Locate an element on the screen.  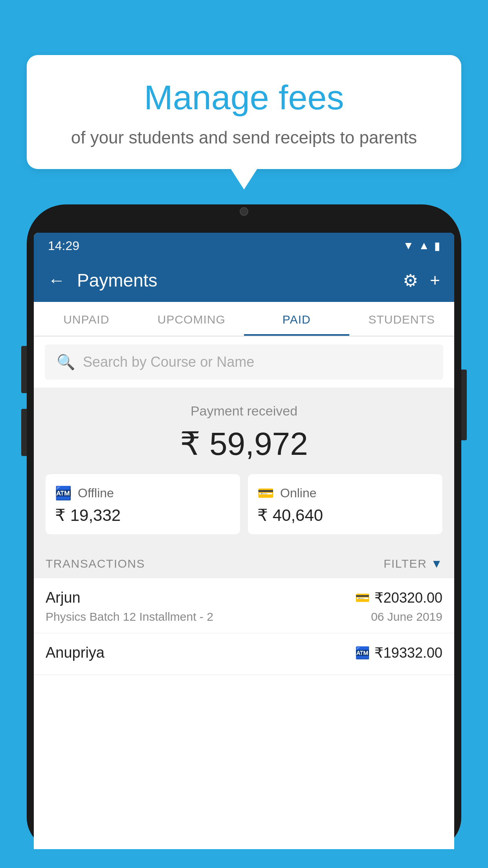
volume-down-button is located at coordinates (24, 432).